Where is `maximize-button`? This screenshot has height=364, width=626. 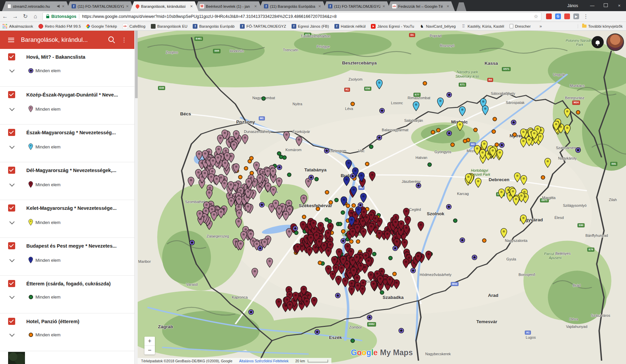
maximize-button is located at coordinates (606, 5).